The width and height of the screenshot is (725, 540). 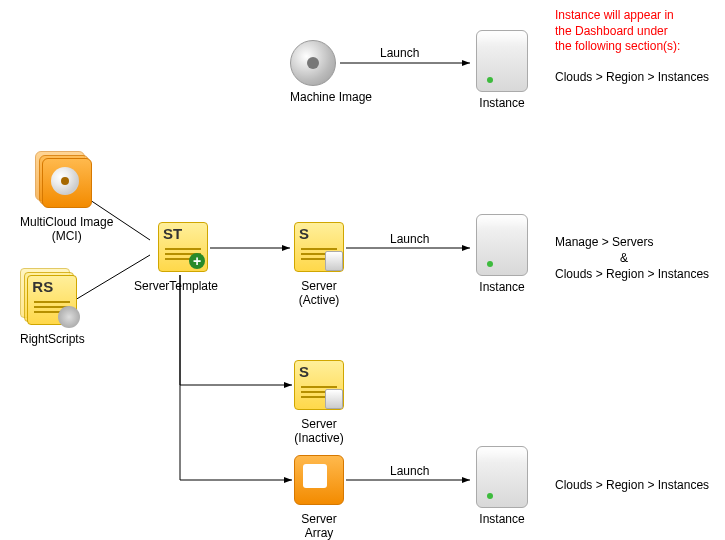 I want to click on machine-image-node: Machine Image, so click(x=331, y=72).